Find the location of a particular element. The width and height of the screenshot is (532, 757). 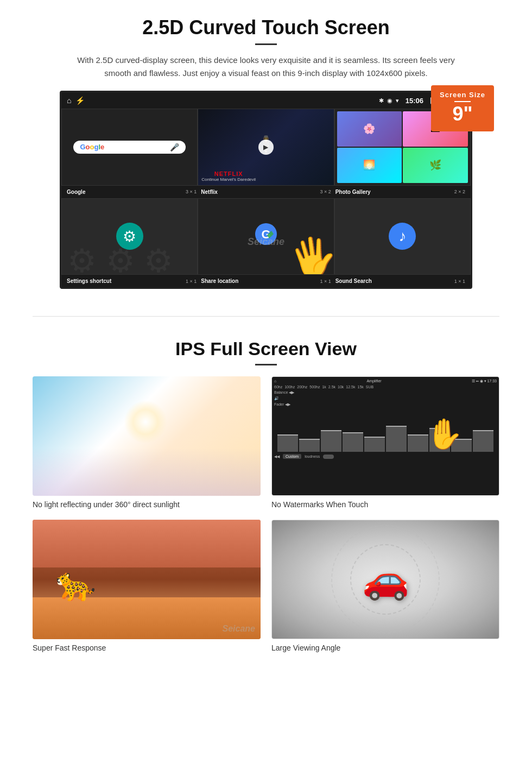

netflix-app-label: Netflix 3 × 2 is located at coordinates (266, 192).